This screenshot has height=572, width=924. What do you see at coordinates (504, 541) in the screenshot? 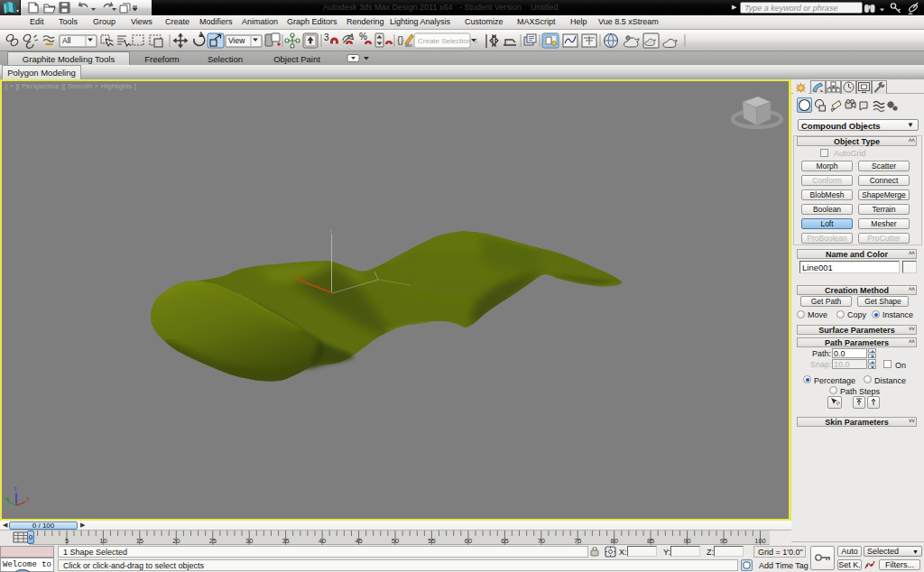
I see `svg-text: 65` at bounding box center [504, 541].